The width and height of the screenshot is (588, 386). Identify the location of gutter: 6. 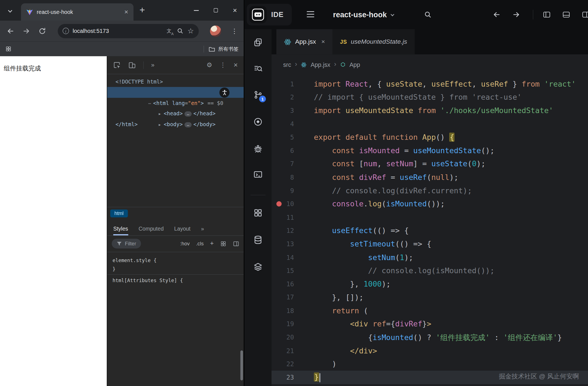
(286, 150).